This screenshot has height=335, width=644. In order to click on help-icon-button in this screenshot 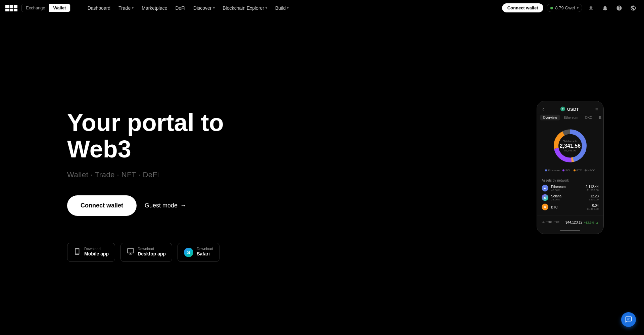, I will do `click(619, 8)`.